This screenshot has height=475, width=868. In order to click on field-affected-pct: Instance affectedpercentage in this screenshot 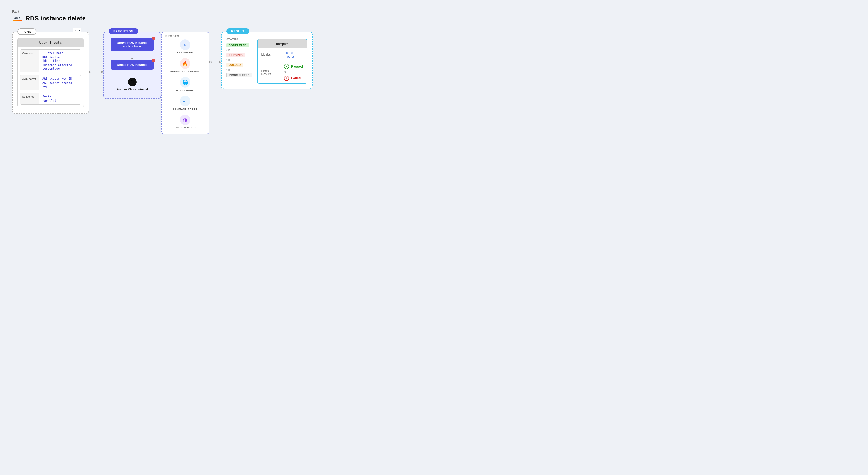, I will do `click(57, 67)`.